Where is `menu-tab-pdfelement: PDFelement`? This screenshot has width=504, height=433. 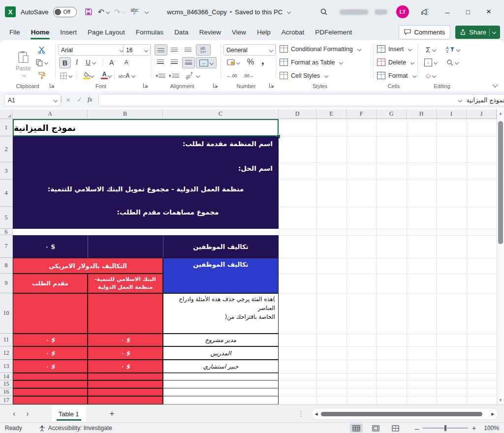
menu-tab-pdfelement: PDFelement is located at coordinates (334, 32).